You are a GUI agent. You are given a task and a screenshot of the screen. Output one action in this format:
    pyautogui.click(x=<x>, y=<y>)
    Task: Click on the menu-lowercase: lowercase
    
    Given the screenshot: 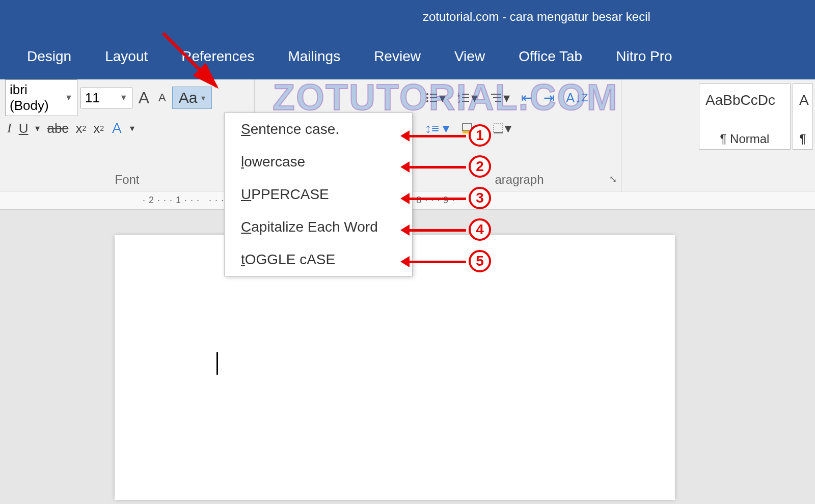 What is the action you would take?
    pyautogui.click(x=318, y=162)
    